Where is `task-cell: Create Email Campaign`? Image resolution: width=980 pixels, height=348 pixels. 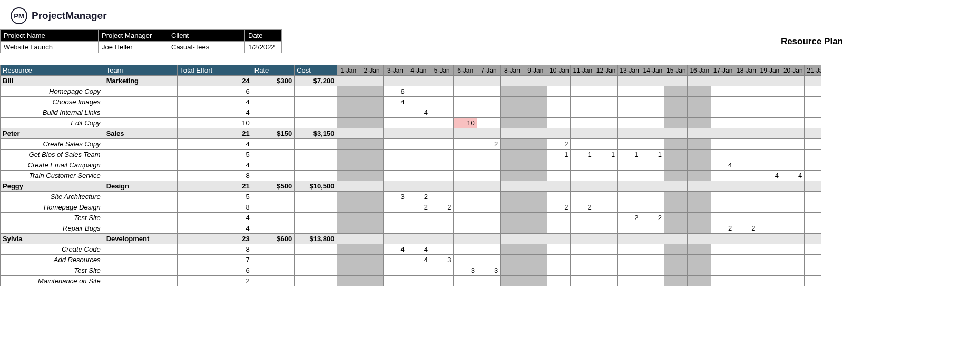 task-cell: Create Email Campaign is located at coordinates (53, 165).